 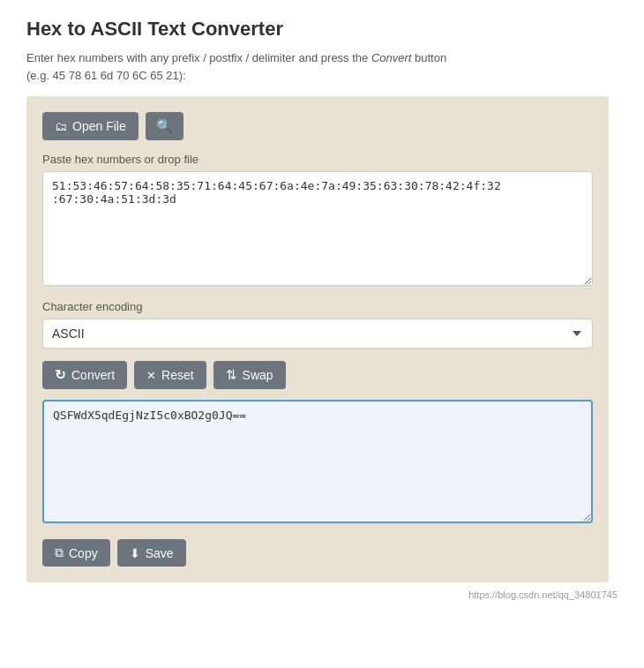 What do you see at coordinates (392, 58) in the screenshot?
I see `description-italic: Convert` at bounding box center [392, 58].